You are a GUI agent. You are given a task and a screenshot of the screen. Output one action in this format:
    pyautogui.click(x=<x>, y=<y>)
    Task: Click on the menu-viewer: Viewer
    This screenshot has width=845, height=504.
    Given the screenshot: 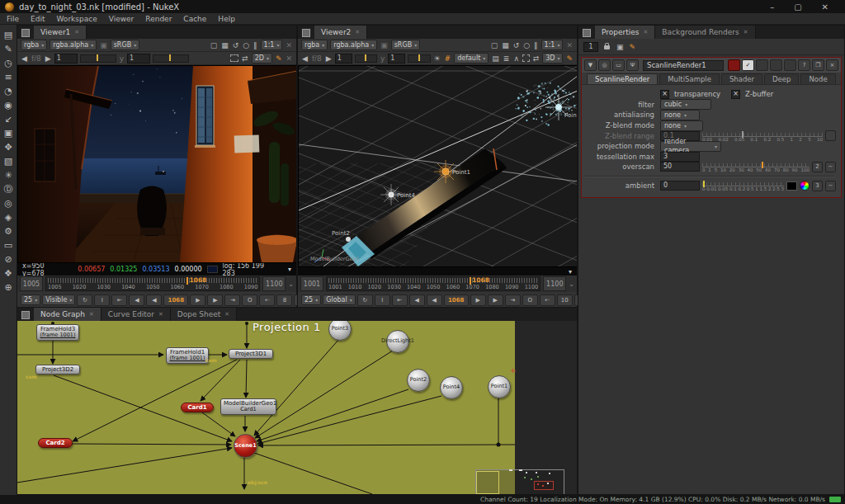 What is the action you would take?
    pyautogui.click(x=122, y=19)
    